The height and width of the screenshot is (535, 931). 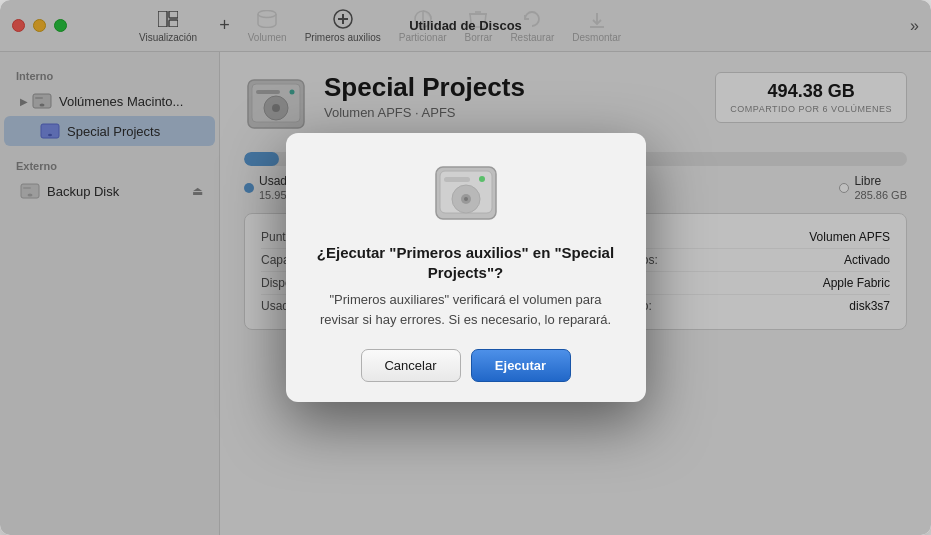 What do you see at coordinates (466, 310) in the screenshot?
I see `modal-message: "Primeros auxiliares" verificará el volu…` at bounding box center [466, 310].